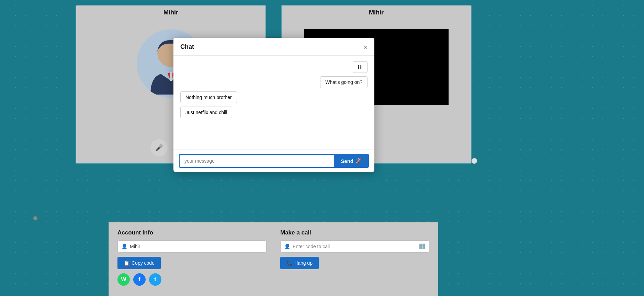  Describe the element at coordinates (274, 82) in the screenshot. I see `message-row: What's going on?` at that location.